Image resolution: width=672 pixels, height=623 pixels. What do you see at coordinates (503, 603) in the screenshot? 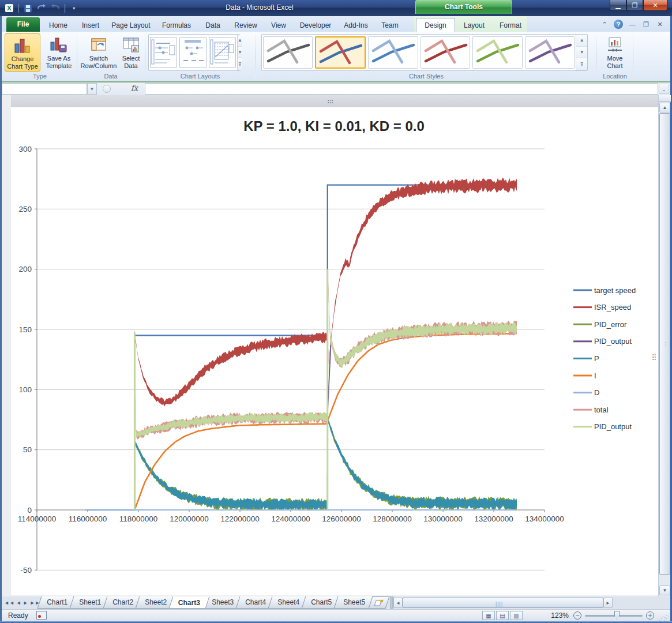
I see `horizontal-scrollbar-thumb: ||||` at bounding box center [503, 603].